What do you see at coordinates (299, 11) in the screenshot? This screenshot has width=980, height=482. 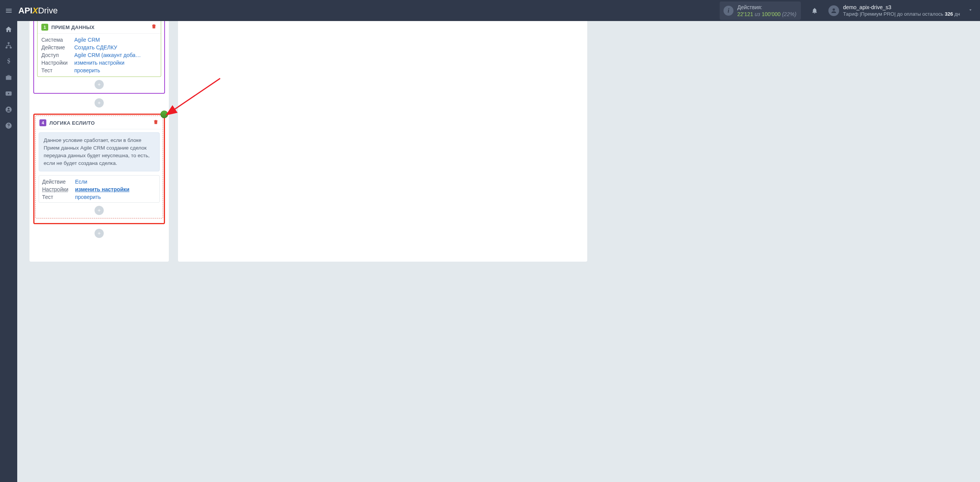 I see `header: APIXDrive i Действия: 22'121 из 100'000 …` at bounding box center [299, 11].